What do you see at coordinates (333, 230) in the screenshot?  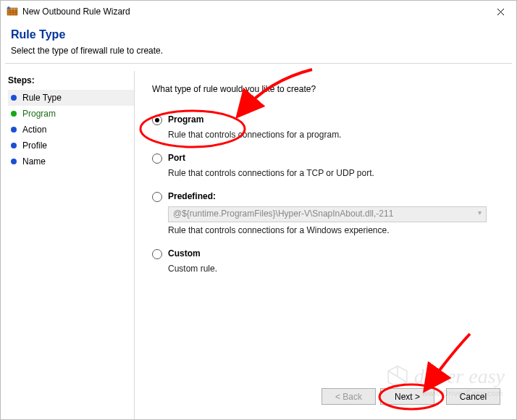 I see `option-desc: Rule that controls connections for a Win…` at bounding box center [333, 230].